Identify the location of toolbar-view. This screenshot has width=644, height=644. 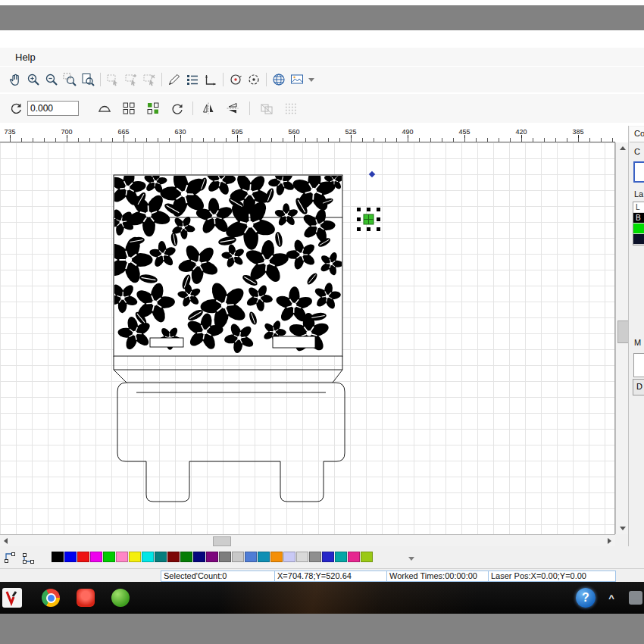
(322, 80).